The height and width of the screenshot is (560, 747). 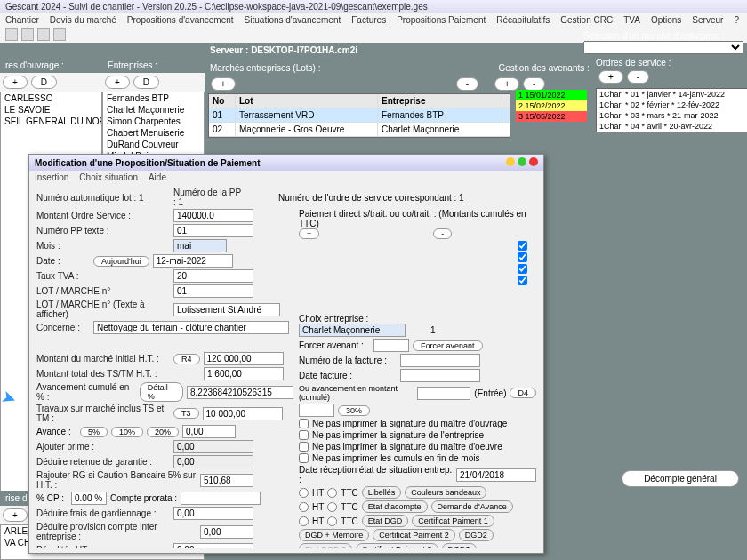 I want to click on dialog-menu-item: Insertion, so click(x=52, y=178).